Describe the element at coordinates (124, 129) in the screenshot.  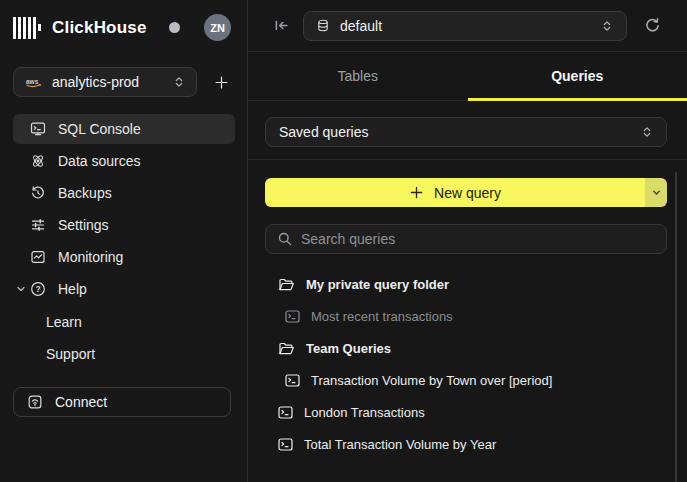
I see `sidebar-item-sql-console: SQL Console` at that location.